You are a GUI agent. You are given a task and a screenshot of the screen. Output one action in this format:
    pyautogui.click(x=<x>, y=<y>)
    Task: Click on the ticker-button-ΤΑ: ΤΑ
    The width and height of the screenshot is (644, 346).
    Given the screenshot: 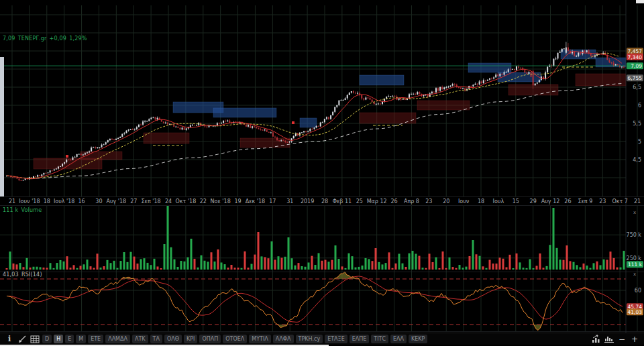 What is the action you would take?
    pyautogui.click(x=156, y=339)
    